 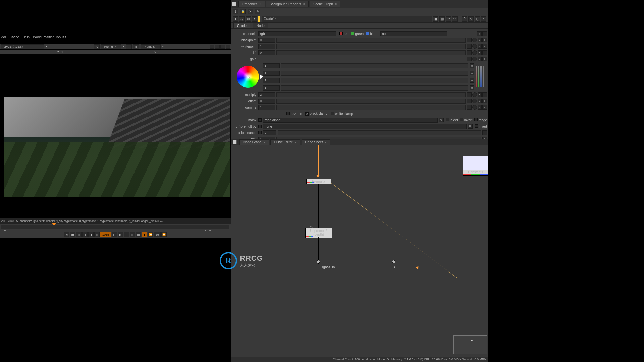 What do you see at coordinates (287, 4) in the screenshot?
I see `tab-bg-renders: Background Renders×` at bounding box center [287, 4].